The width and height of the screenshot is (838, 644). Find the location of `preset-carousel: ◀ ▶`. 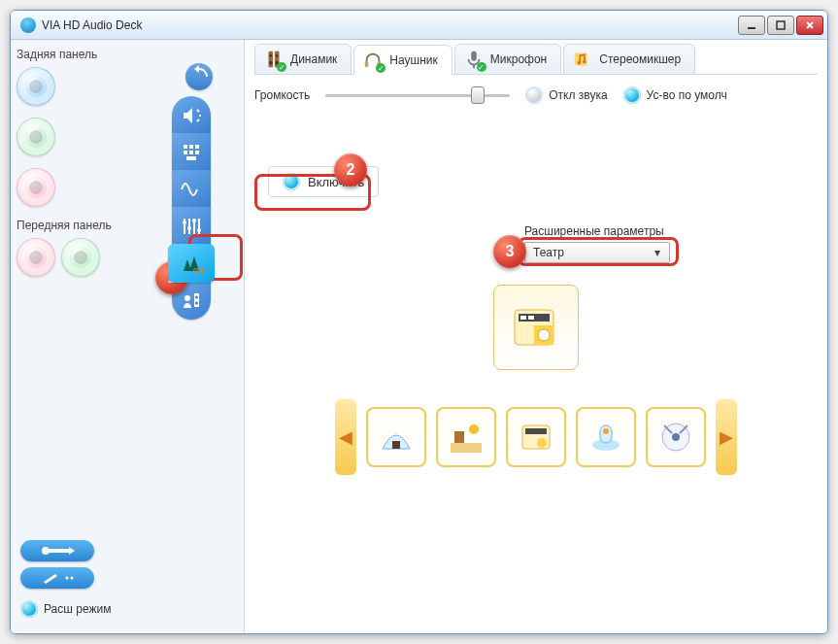

preset-carousel: ◀ ▶ is located at coordinates (536, 437).